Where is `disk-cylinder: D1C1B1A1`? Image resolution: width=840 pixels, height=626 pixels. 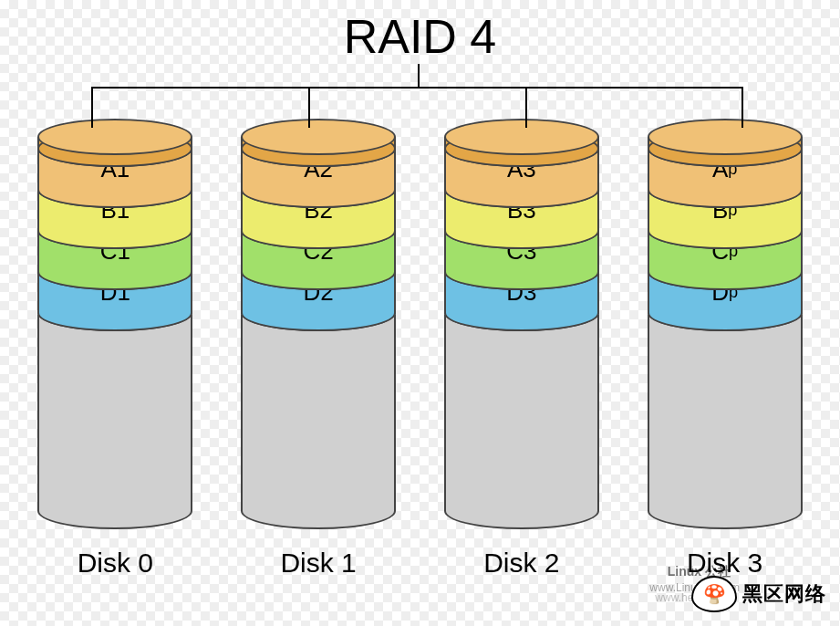
disk-cylinder: D1C1B1A1 is located at coordinates (115, 324).